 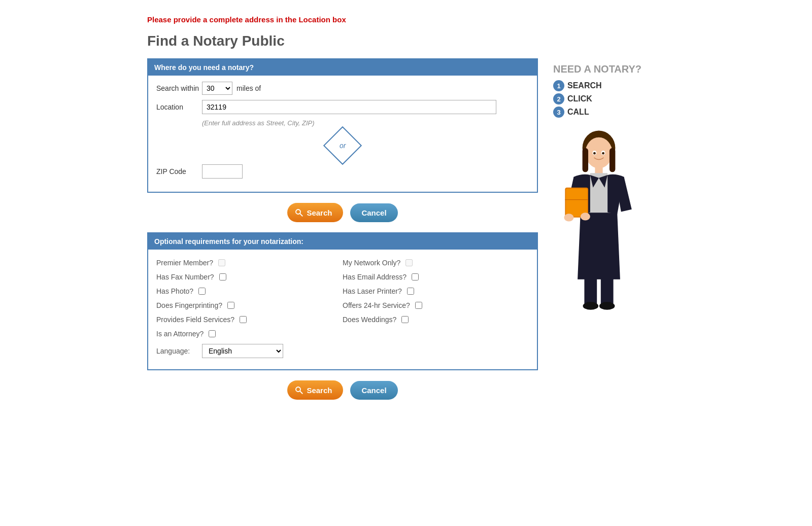 I want to click on zip-row: ZIP Code, so click(x=343, y=171).